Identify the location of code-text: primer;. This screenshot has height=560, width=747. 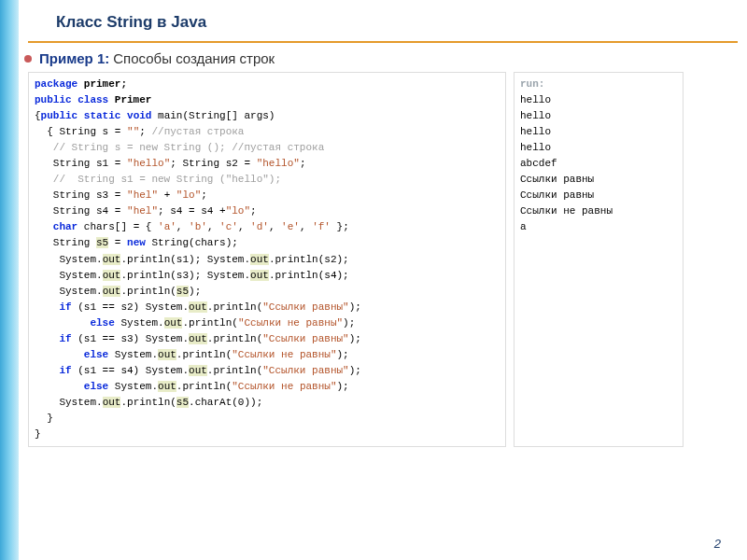
(103, 84).